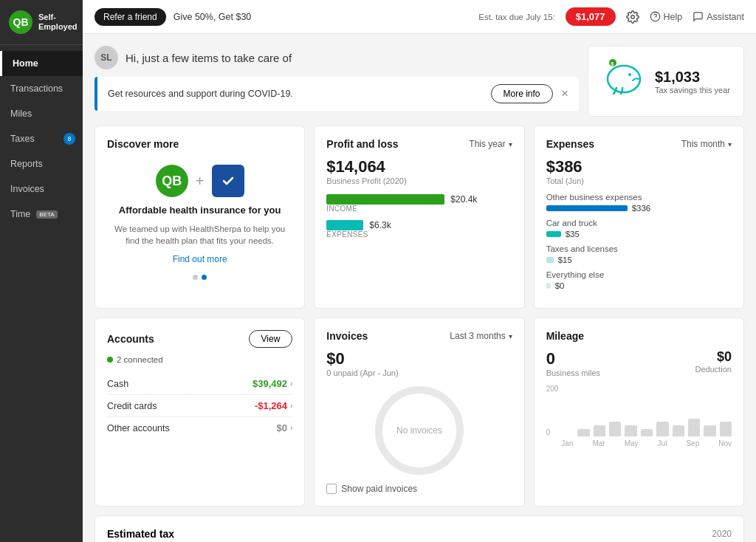 The height and width of the screenshot is (542, 756). Describe the element at coordinates (173, 17) in the screenshot. I see `topbar-left: Refer a friend Give 50%, Get $30` at that location.